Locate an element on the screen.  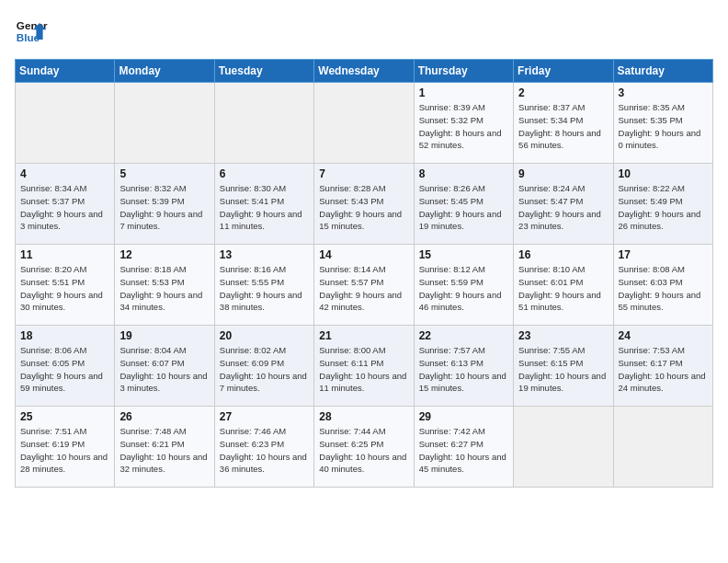
week-row-1: 1Sunrise: 8:39 AM Sunset: 5:32 PM Daylig… is located at coordinates (364, 123).